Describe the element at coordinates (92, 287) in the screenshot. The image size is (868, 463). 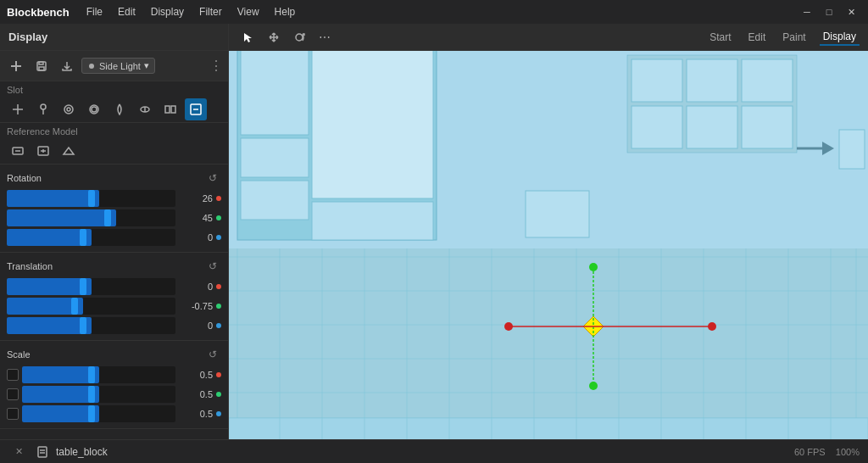
I see `translation-x-slider` at that location.